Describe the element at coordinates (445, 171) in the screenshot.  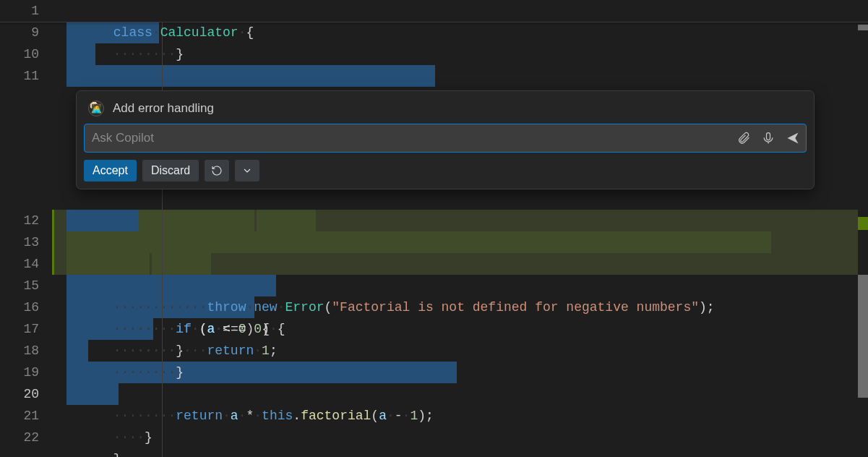
I see `chat-actions: Accept Discard` at that location.